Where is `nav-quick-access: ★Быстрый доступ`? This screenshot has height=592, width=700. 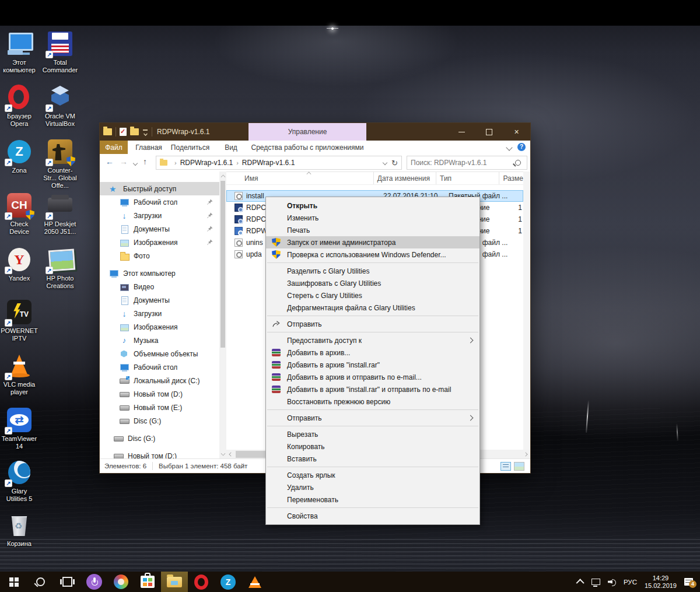 nav-quick-access: ★Быстрый доступ is located at coordinates (160, 189).